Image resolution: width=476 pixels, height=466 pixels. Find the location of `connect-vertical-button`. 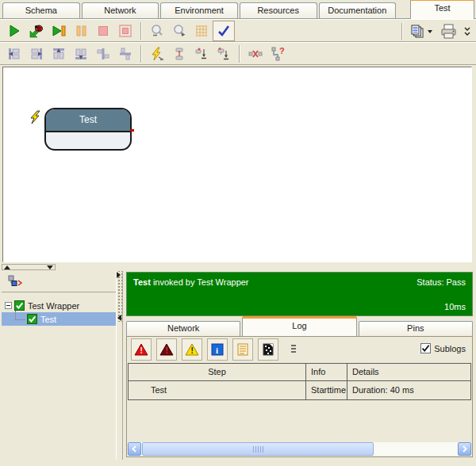

connect-vertical-button is located at coordinates (179, 54).